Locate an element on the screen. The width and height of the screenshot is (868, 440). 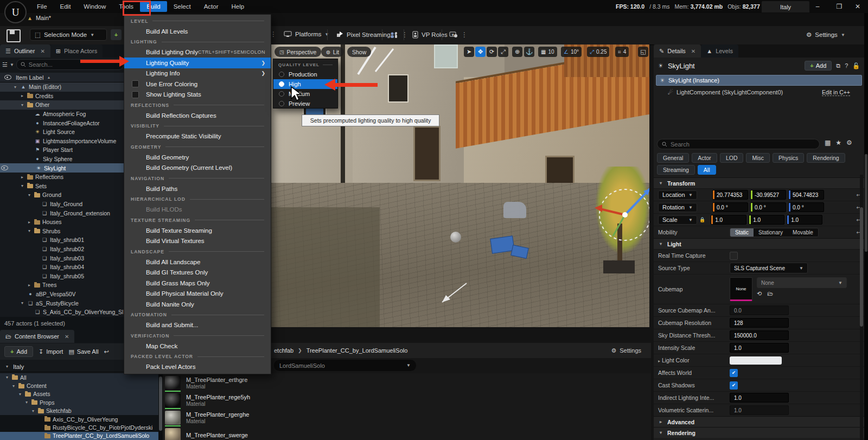
scale-dropdown: Scale▼ is located at coordinates (678, 220).